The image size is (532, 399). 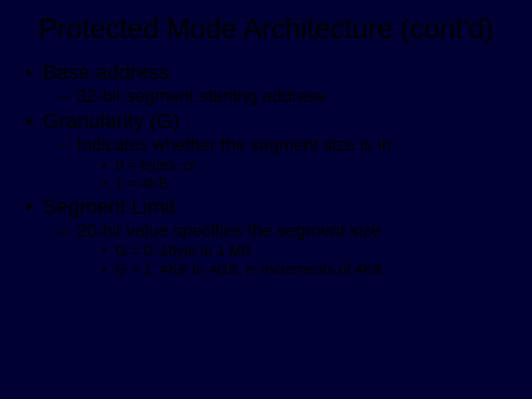 What do you see at coordinates (183, 250) in the screenshot?
I see `bullet-text: G = 0: 1byte to 1 MB` at bounding box center [183, 250].